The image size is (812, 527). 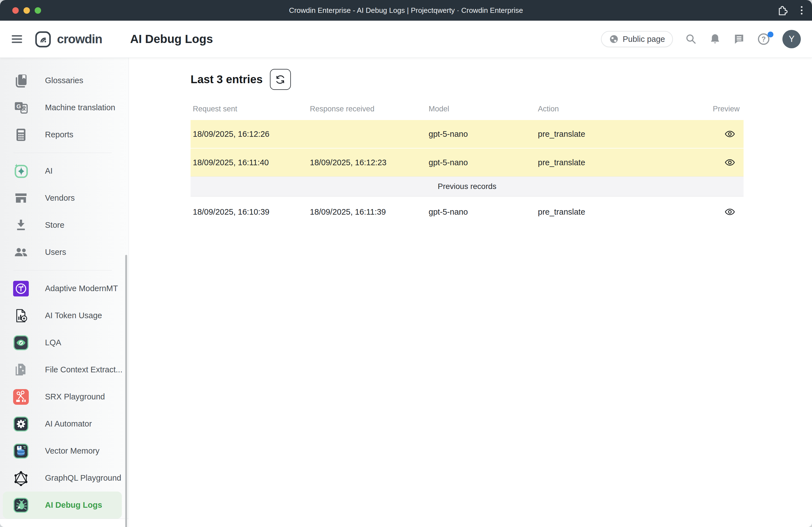 I want to click on sidebar: Glossaries G Machine translation, so click(x=64, y=292).